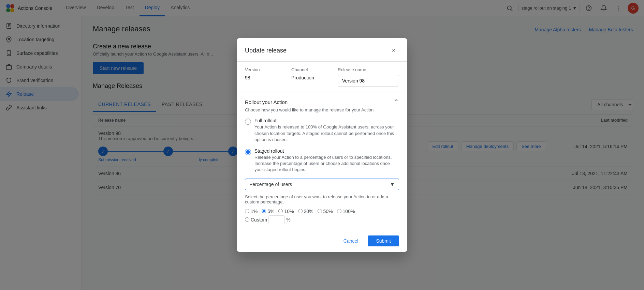 Image resolution: width=644 pixels, height=290 pixels. Describe the element at coordinates (268, 211) in the screenshot. I see `pct-5-option: 5%` at that location.